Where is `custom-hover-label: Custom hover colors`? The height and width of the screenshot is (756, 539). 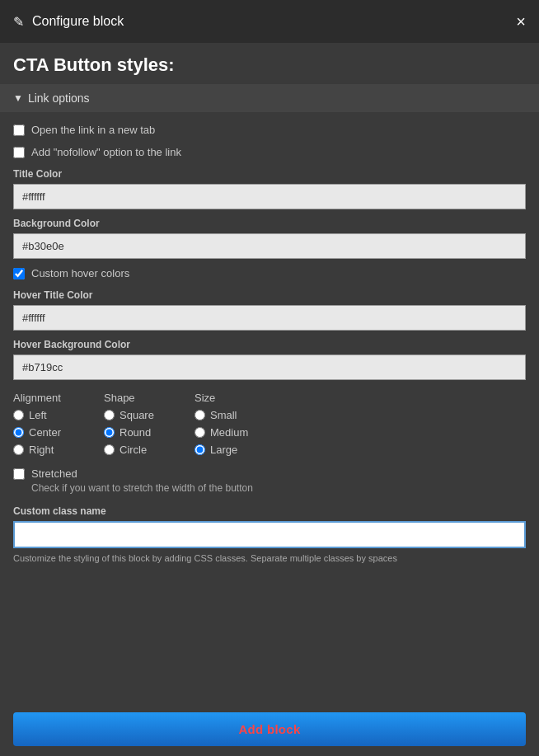
custom-hover-label: Custom hover colors is located at coordinates (81, 274).